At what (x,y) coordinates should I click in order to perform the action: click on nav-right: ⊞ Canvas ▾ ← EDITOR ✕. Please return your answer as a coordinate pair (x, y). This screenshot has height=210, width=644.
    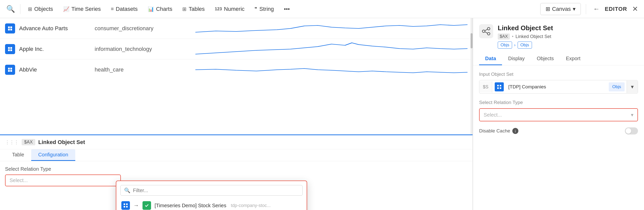
    Looking at the image, I should click on (590, 9).